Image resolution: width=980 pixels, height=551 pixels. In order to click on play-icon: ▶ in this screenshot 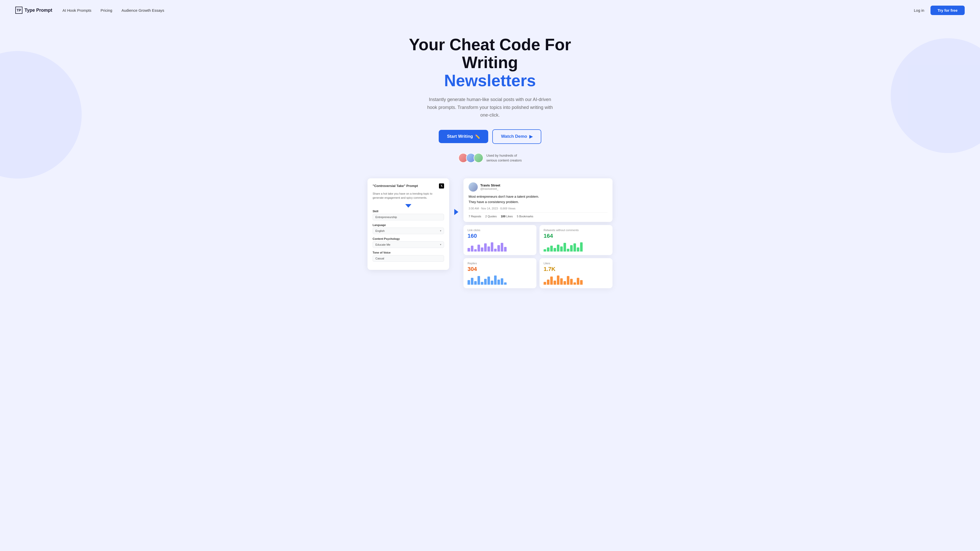, I will do `click(531, 137)`.